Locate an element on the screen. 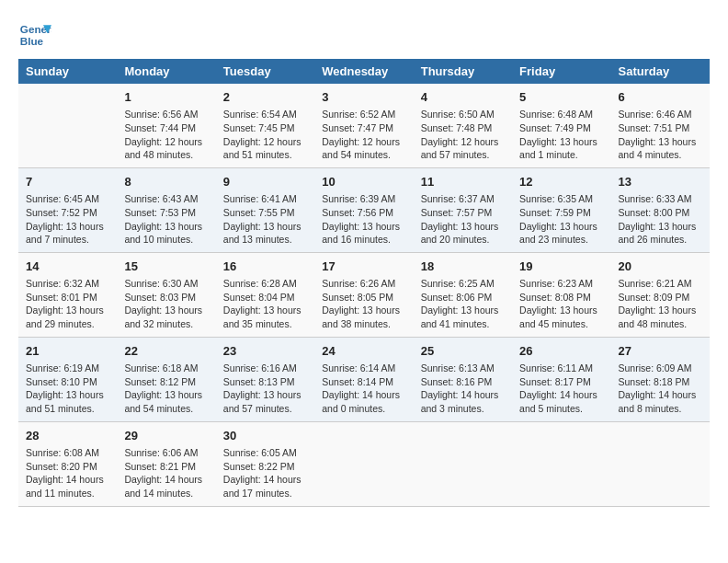  day-number: 2 is located at coordinates (265, 98).